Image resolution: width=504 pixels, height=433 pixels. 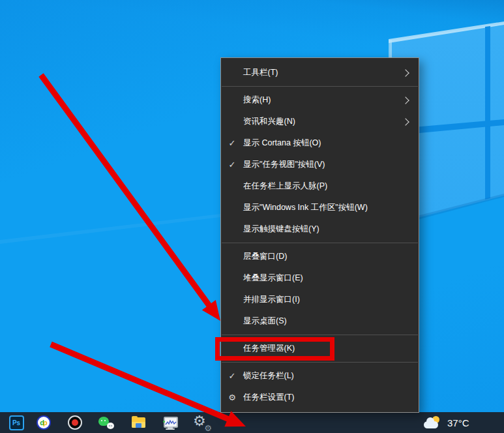 I want to click on taskbar-app-wechat, so click(x=106, y=423).